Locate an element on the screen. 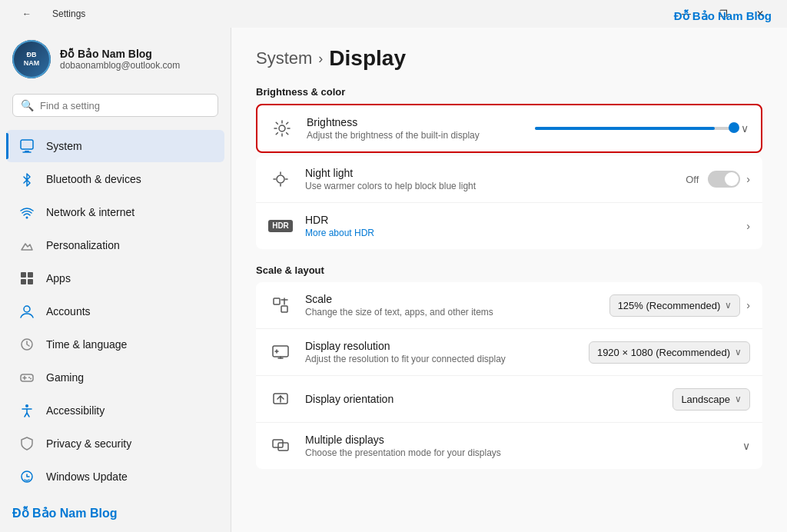 The height and width of the screenshot is (532, 787). scale-desc: Change the size of text, apps, and other… is located at coordinates (451, 312).